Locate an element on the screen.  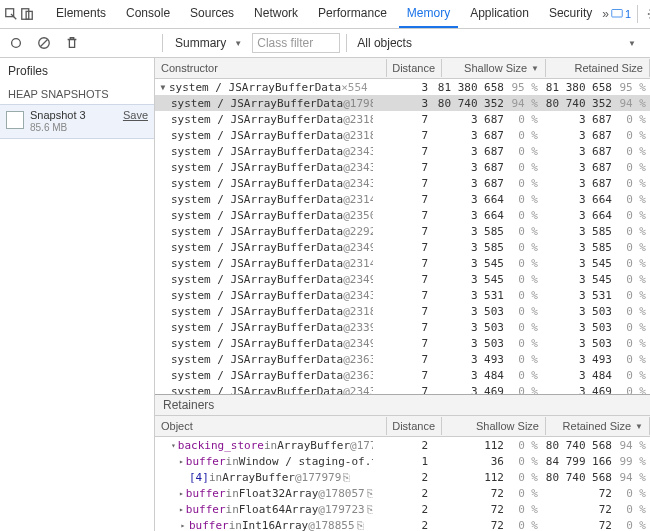
table-row: ▼system / JSArrayBufferData ×554381 380 … is located at coordinates (402, 87).